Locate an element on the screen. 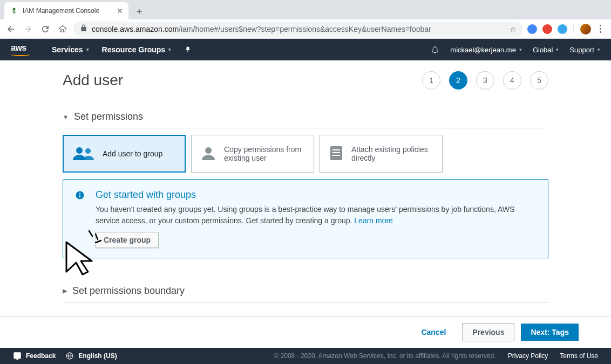  action-bar: Cancel Previous Next: Tags is located at coordinates (305, 332).